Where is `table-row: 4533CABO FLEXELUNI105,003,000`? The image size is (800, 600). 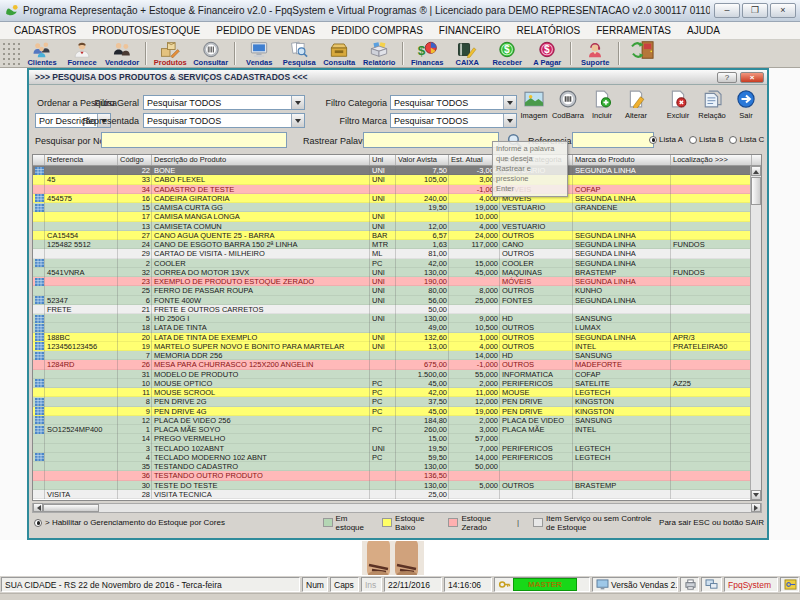
table-row: 4533CABO FLEXELUNI105,003,000 is located at coordinates (397, 180).